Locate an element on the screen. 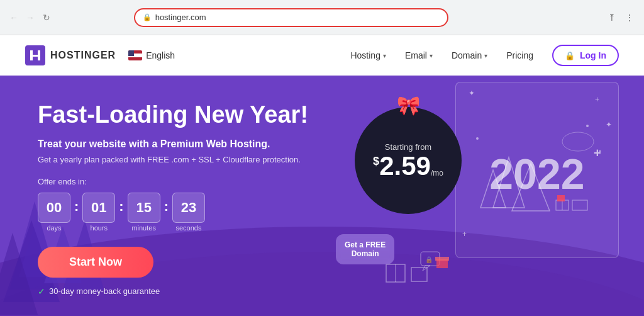 The height and width of the screenshot is (316, 644). free-domain-text: Get a FREEDomain is located at coordinates (365, 249).